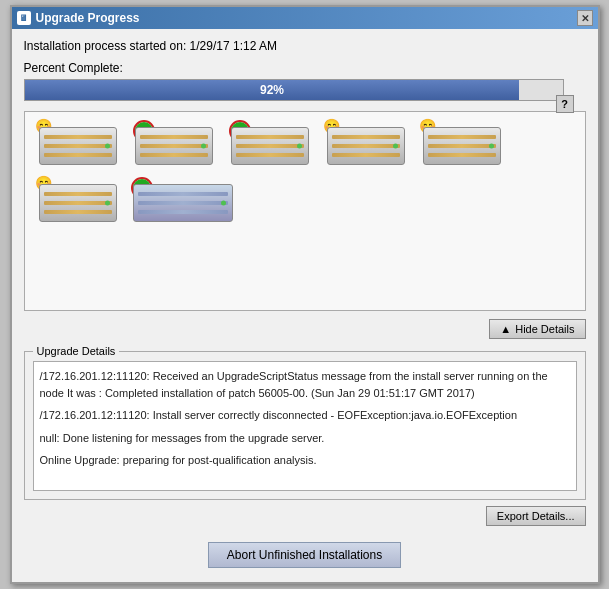 The height and width of the screenshot is (589, 609). Describe the element at coordinates (186, 202) in the screenshot. I see `node-7: ✓` at that location.